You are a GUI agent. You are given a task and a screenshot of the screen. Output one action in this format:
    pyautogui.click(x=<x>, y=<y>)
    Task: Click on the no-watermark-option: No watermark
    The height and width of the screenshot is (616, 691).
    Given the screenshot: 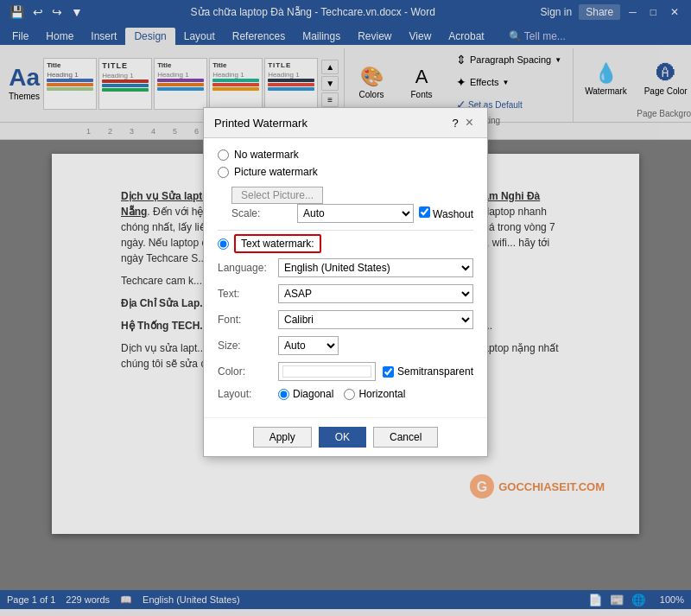 What is the action you would take?
    pyautogui.click(x=346, y=155)
    